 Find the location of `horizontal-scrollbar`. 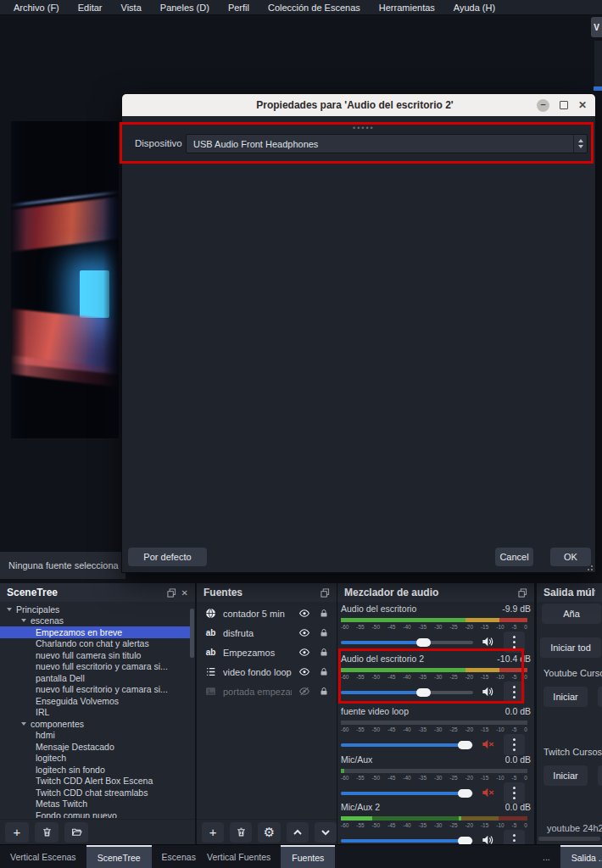

horizontal-scrollbar is located at coordinates (570, 839).